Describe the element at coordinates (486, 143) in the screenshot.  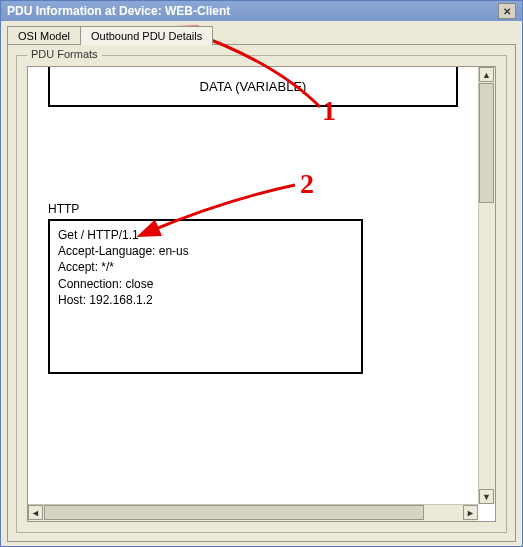
I see `scroll-thumb-vertical` at that location.